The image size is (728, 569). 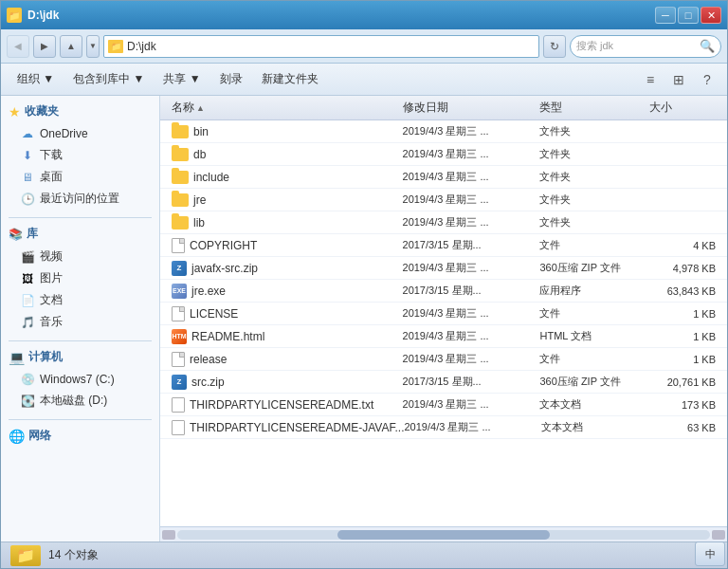 I want to click on file-name-cell: db, so click(x=283, y=155).